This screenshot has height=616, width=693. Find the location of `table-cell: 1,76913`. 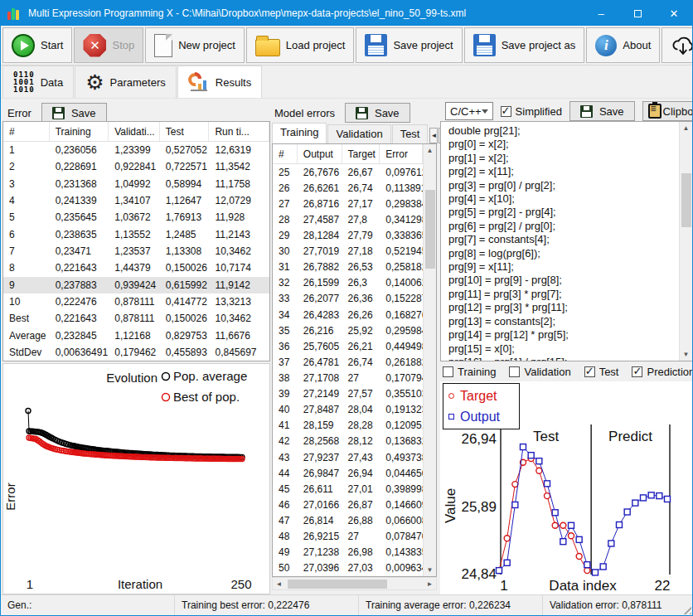

table-cell: 1,76913 is located at coordinates (185, 217).